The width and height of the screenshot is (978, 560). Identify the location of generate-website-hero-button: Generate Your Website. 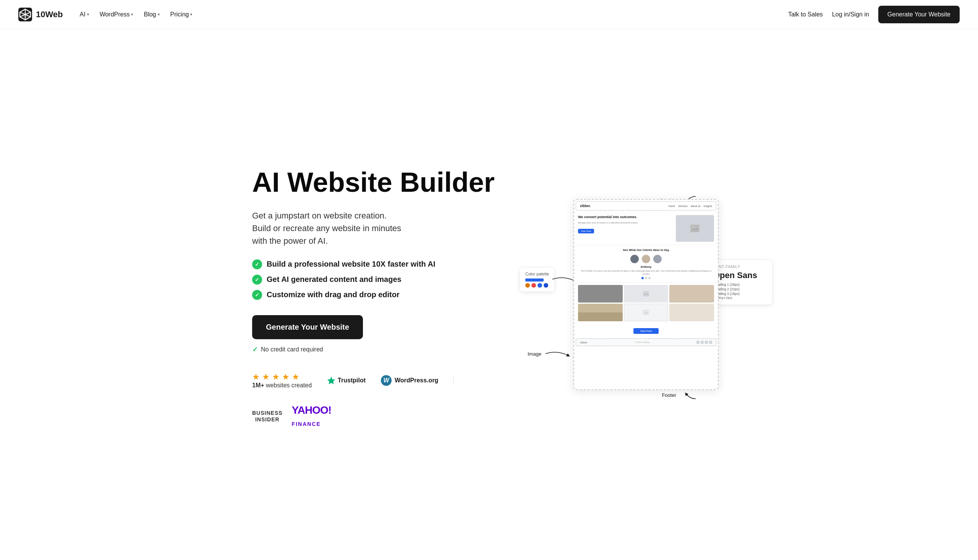
(308, 327).